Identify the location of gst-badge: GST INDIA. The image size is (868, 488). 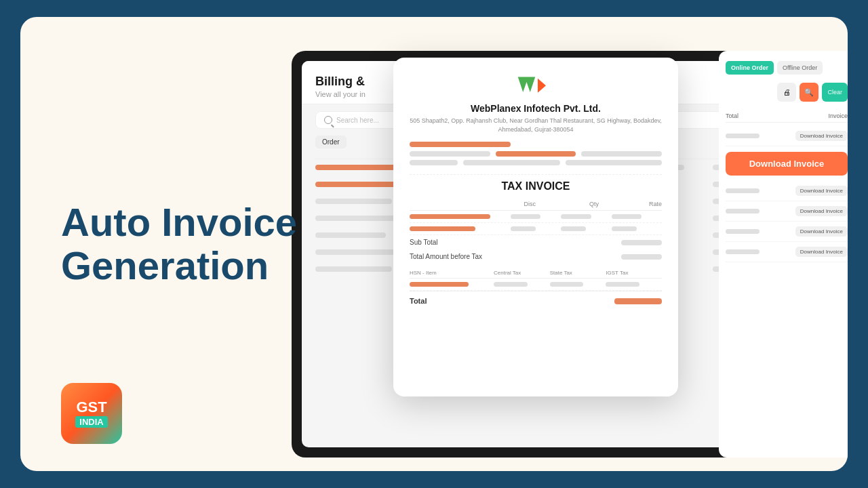
(92, 413).